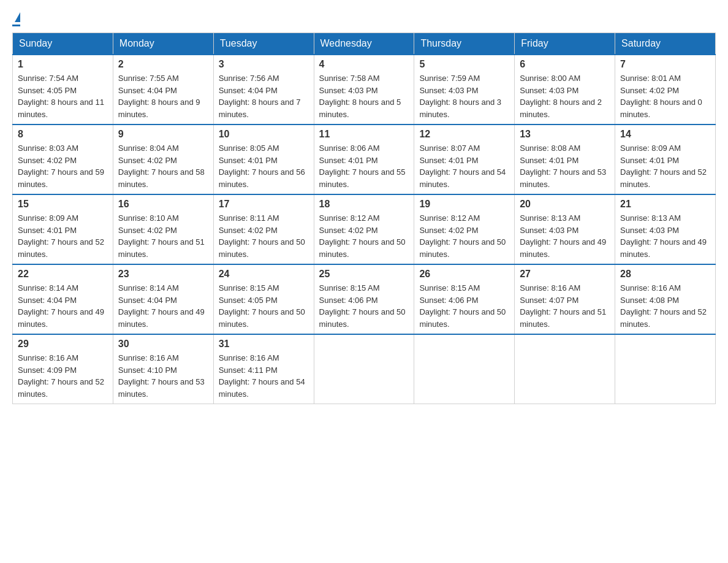 The height and width of the screenshot is (563, 728). Describe the element at coordinates (364, 20) in the screenshot. I see `page-header` at that location.